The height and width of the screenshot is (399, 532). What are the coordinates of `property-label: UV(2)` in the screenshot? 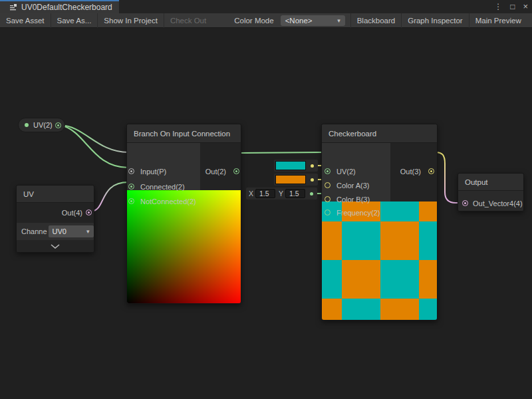 It's located at (43, 125).